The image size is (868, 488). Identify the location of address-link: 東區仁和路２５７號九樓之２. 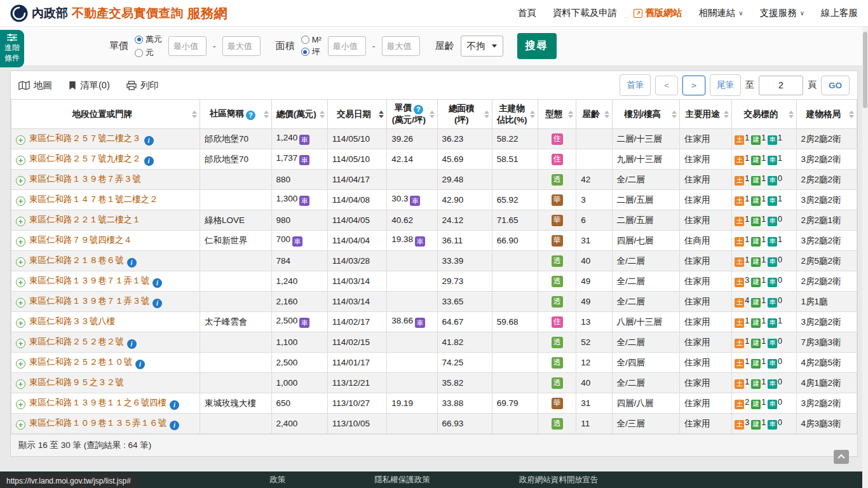
(85, 159).